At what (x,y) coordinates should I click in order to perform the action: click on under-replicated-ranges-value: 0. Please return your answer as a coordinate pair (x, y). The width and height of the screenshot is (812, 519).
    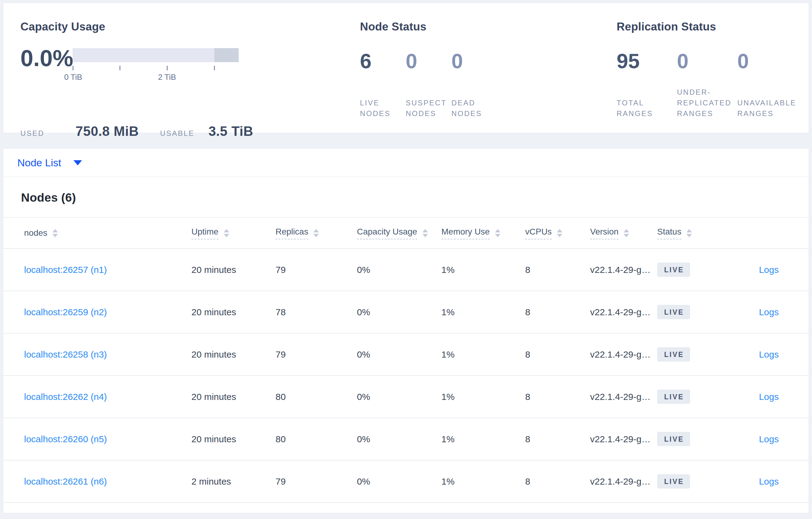
    Looking at the image, I should click on (707, 61).